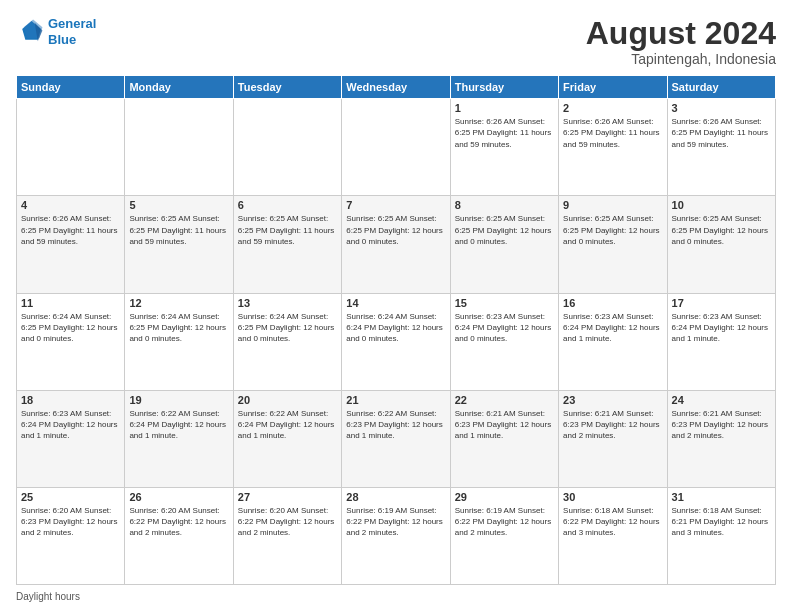  What do you see at coordinates (56, 32) in the screenshot?
I see `logo: General Blue` at bounding box center [56, 32].